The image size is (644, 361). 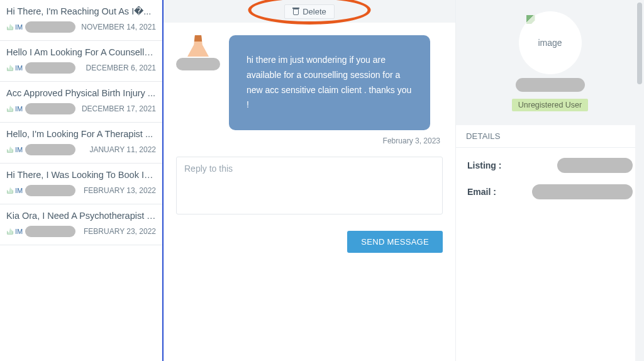 What do you see at coordinates (550, 43) in the screenshot?
I see `contact-image-placeholder: image` at bounding box center [550, 43].